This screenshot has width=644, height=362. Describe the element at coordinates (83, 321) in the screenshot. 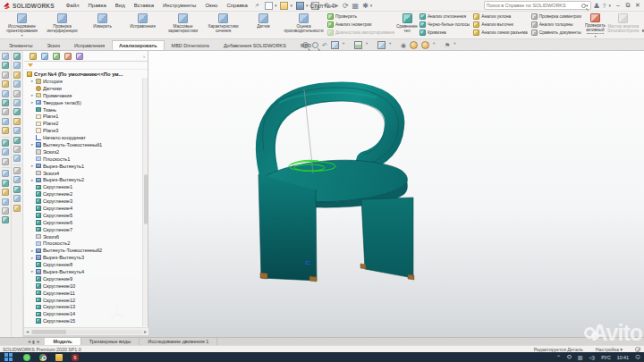

I see `tree-item: ▸ Скругление15` at that location.